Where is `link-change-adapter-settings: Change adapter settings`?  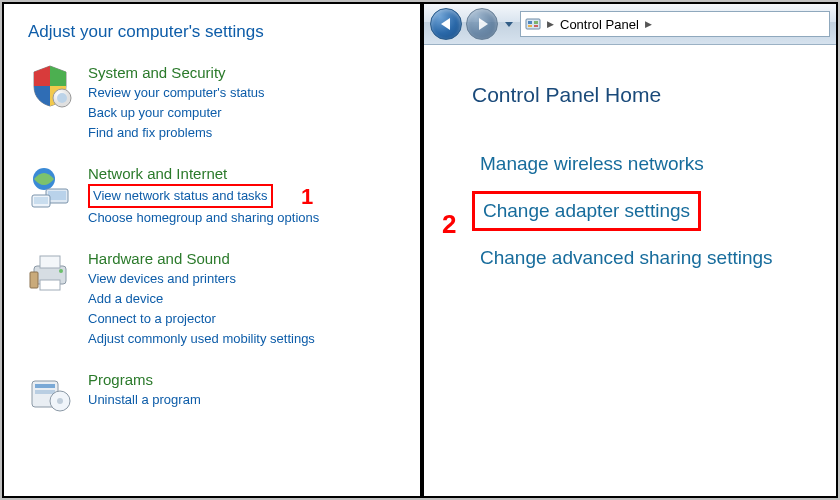
link-change-adapter-settings: Change adapter settings is located at coordinates (586, 211).